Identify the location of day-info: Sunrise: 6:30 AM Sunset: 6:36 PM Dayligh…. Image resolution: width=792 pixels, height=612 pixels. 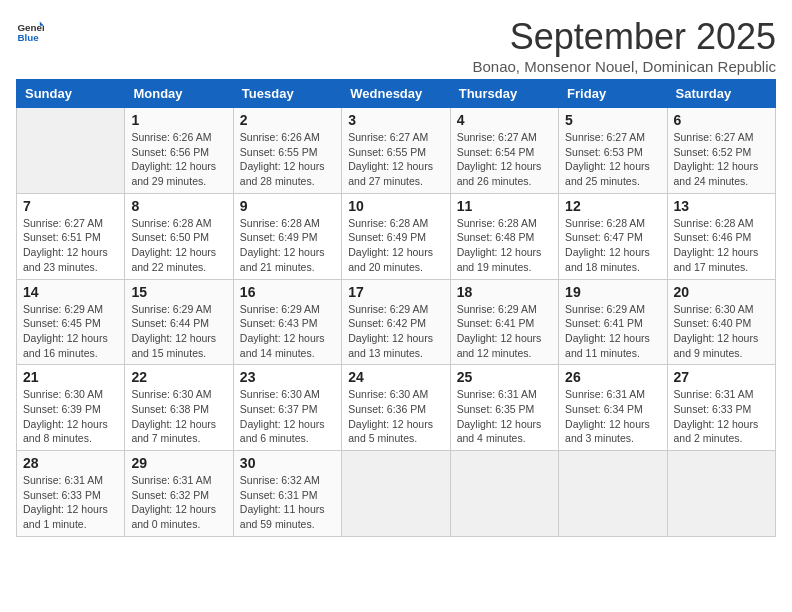
(396, 416).